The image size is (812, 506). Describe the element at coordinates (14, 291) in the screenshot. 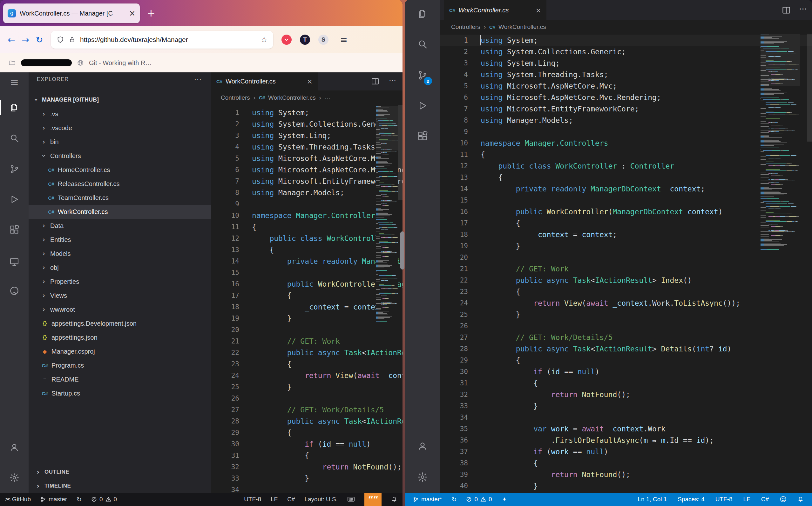

I see `github-icon` at that location.